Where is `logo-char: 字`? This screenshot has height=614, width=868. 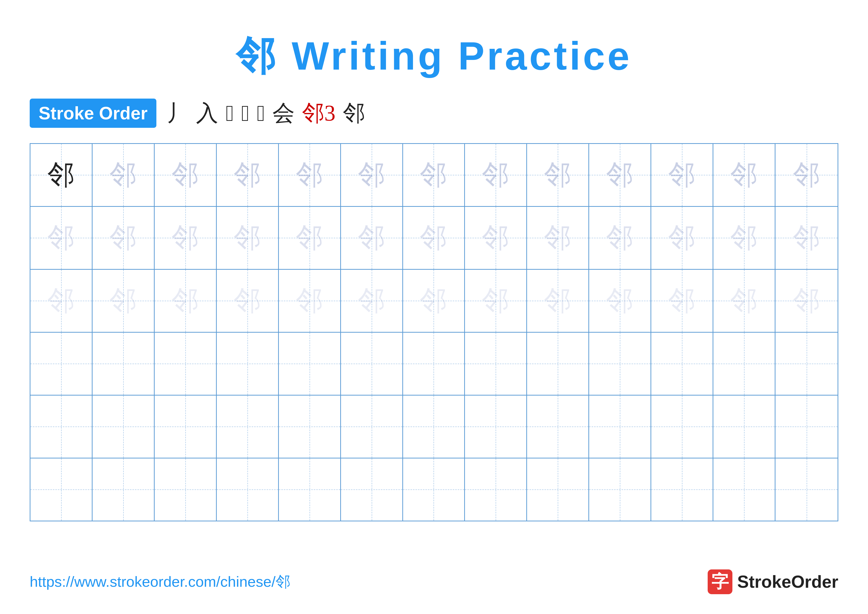 logo-char: 字 is located at coordinates (720, 582).